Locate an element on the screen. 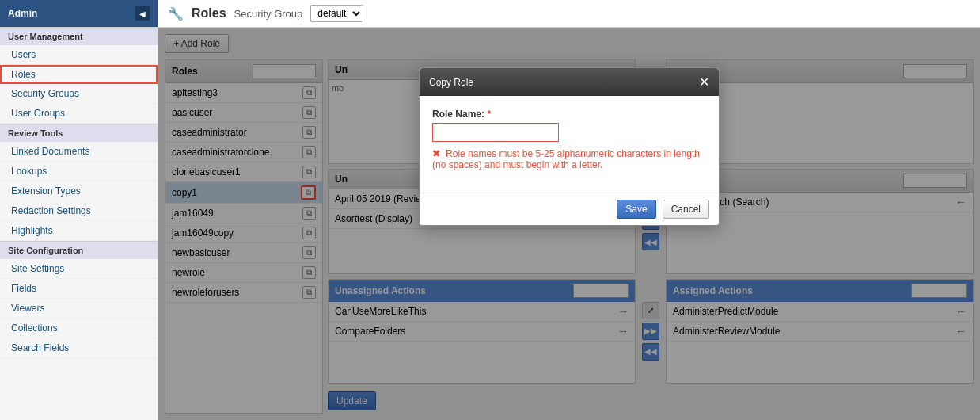 Image resolution: width=980 pixels, height=420 pixels. sidebar-section-site-config: Site Configuration is located at coordinates (79, 250).